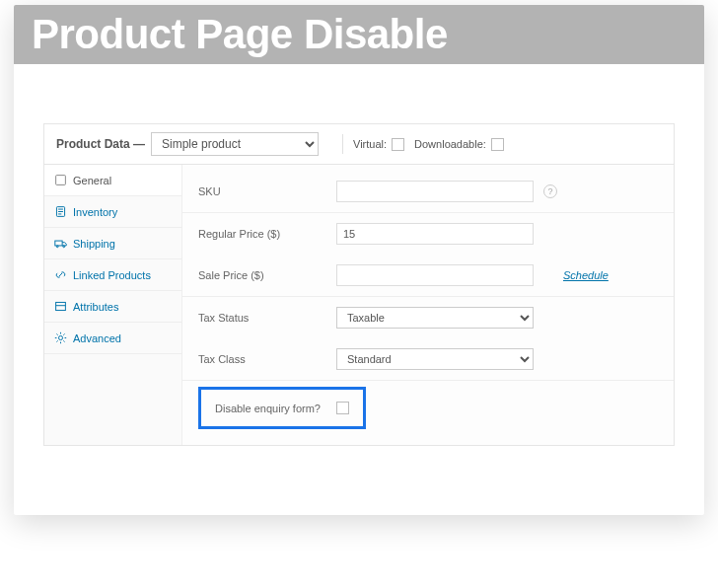 Image resolution: width=718 pixels, height=588 pixels. What do you see at coordinates (112, 181) in the screenshot?
I see `tab-general: General` at bounding box center [112, 181].